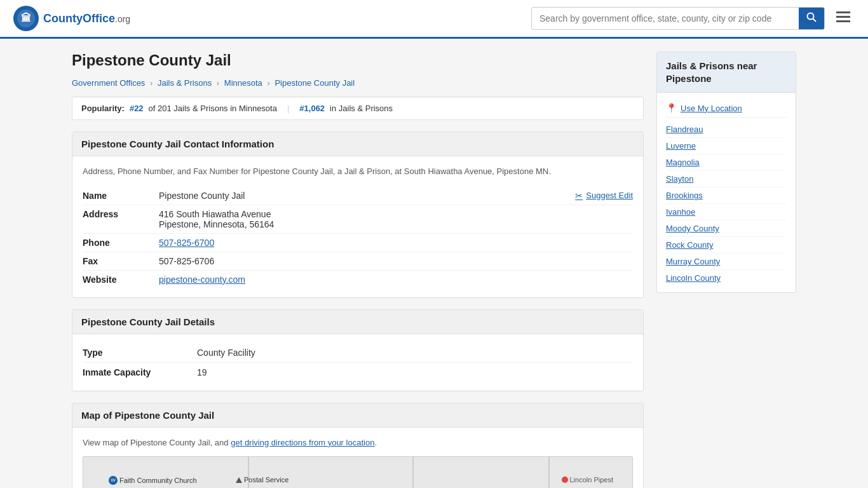 This screenshot has height=488, width=868. Describe the element at coordinates (302, 442) in the screenshot. I see `driving-directions-link: get driving directions from your locatio…` at that location.